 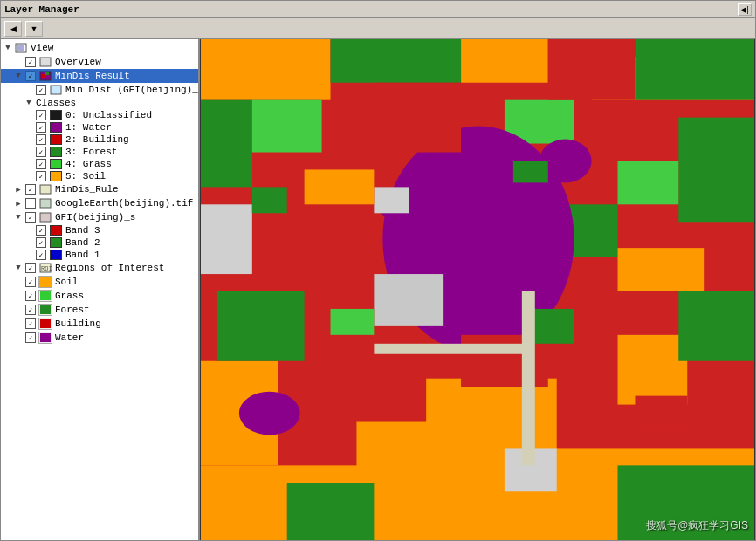 I want to click on class-item-4: 4: Grass, so click(x=100, y=164).